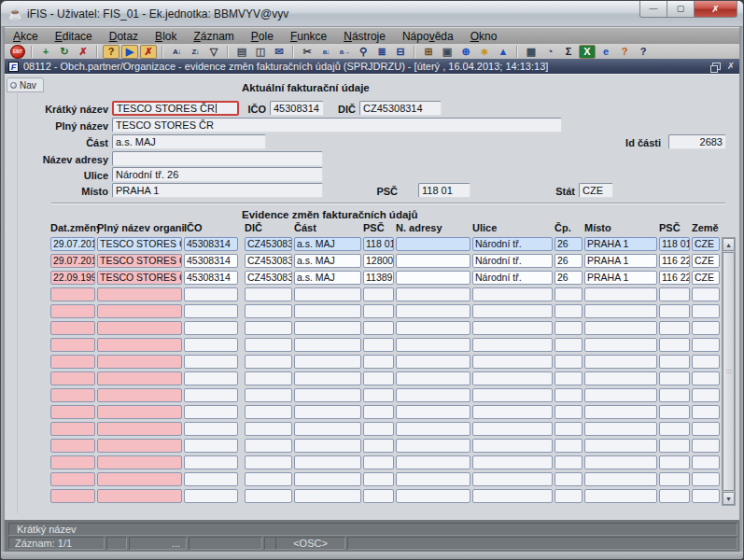 This screenshot has height=560, width=744. I want to click on navigator-list-icon: ≣, so click(382, 52).